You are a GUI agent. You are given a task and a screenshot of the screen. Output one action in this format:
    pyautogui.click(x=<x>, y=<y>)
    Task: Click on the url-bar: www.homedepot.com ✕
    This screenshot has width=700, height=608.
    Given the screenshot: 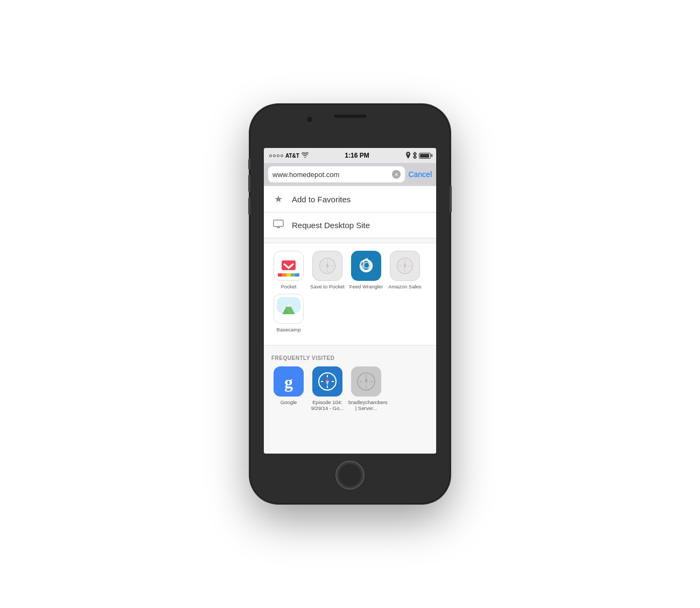 What is the action you would take?
    pyautogui.click(x=337, y=174)
    